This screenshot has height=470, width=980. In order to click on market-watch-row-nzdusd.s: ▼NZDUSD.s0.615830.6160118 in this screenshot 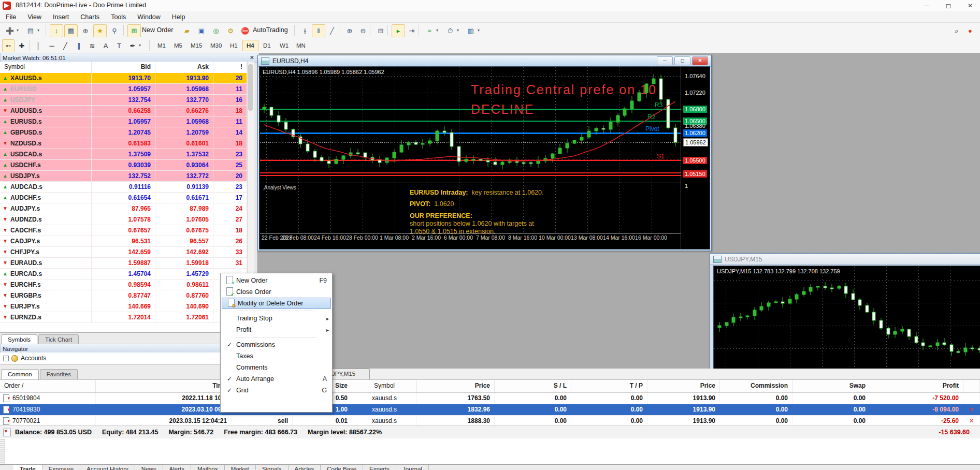, I will do `click(123, 144)`.